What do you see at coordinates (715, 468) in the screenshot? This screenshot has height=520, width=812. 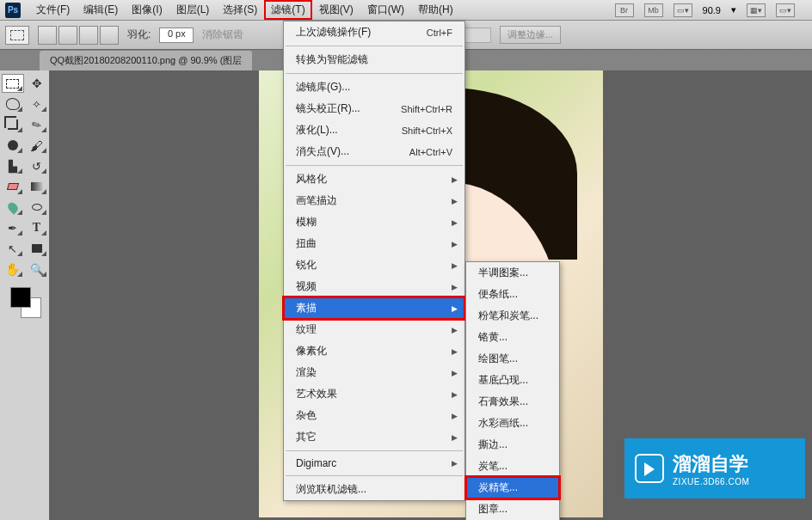 I see `watermark-badge: 溜溜自学 ZIXUE.3D66.COM` at bounding box center [715, 468].